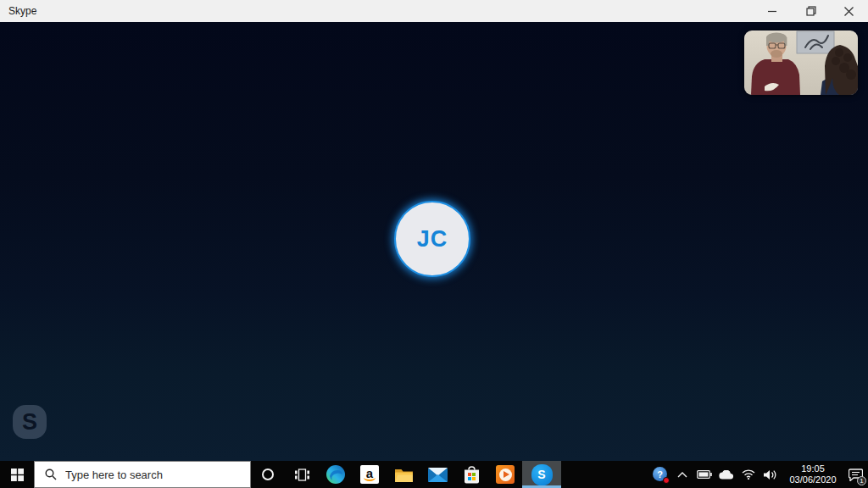 The image size is (868, 488). I want to click on selfview-video-thumbnail, so click(801, 63).